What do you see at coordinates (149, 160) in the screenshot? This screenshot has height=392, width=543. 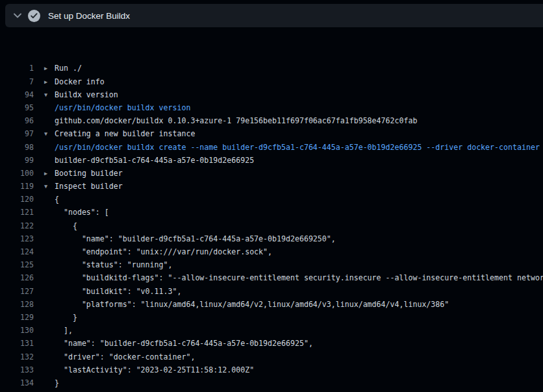 I see `output-text: builder-d9cfb5a1-c764-445a-a57e-0b19d2e6…` at bounding box center [149, 160].